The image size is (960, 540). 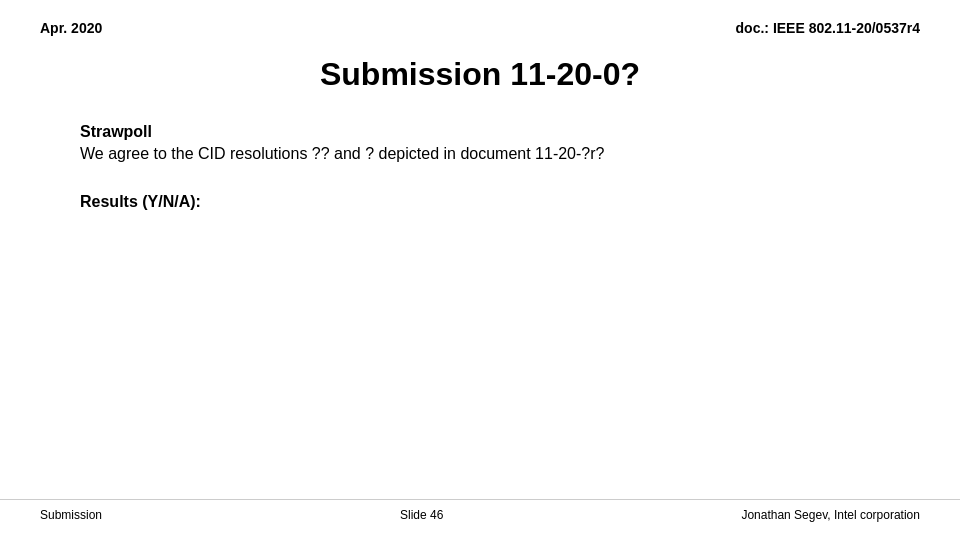 What do you see at coordinates (480, 132) in the screenshot?
I see `strawpoll-label: Strawpoll` at bounding box center [480, 132].